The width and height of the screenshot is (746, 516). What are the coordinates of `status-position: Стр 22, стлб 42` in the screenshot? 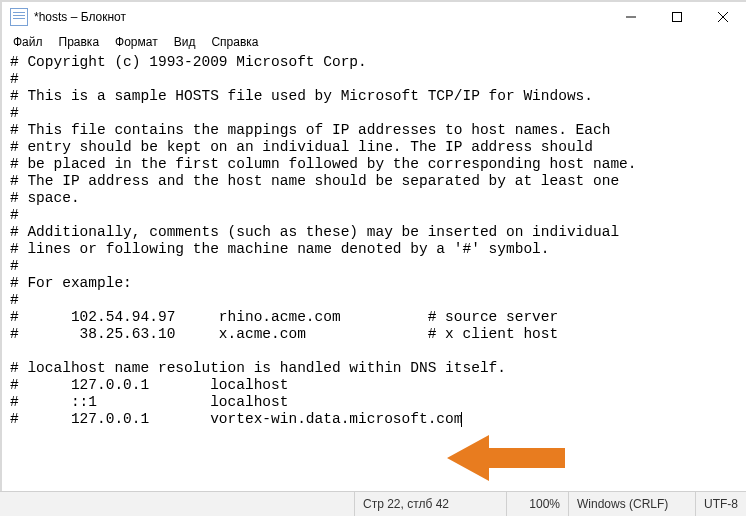 It's located at (431, 504).